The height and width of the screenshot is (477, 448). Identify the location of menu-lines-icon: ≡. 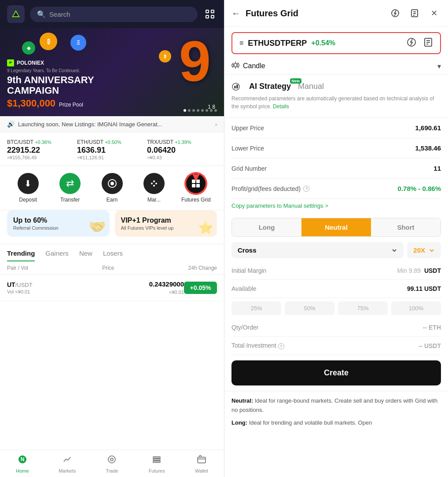
(241, 43).